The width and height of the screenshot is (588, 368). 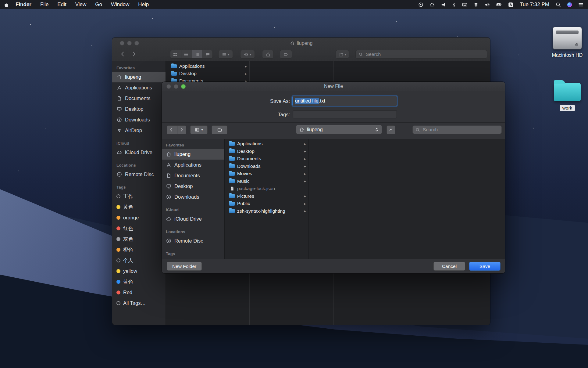 I want to click on tags-button, so click(x=286, y=54).